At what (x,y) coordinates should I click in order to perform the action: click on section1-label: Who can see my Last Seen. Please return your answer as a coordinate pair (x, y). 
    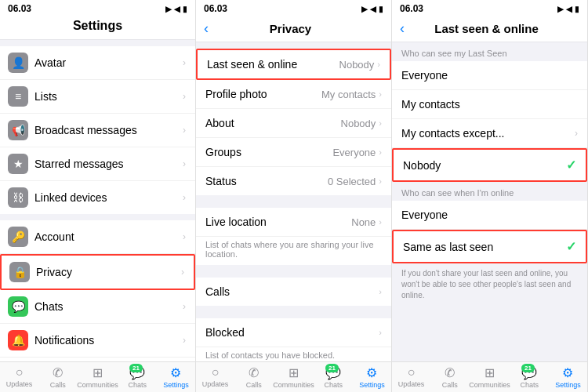
    Looking at the image, I should click on (489, 52).